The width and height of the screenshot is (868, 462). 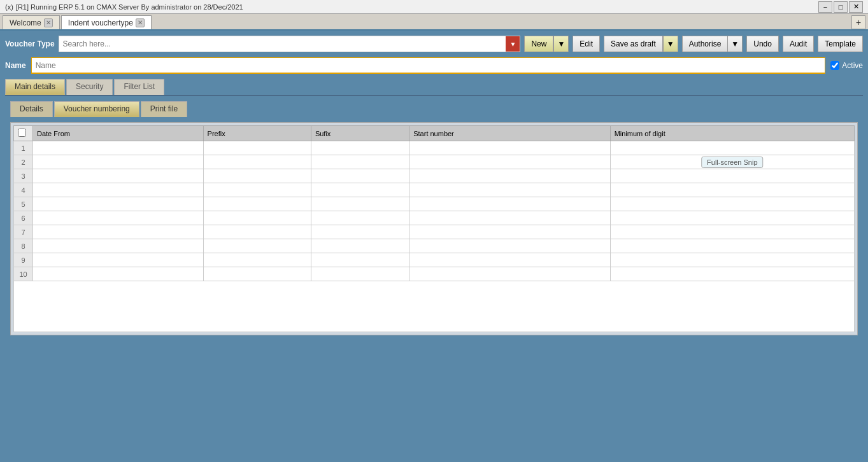 What do you see at coordinates (671, 44) in the screenshot?
I see `save-draft-dropdown-button: ▼` at bounding box center [671, 44].